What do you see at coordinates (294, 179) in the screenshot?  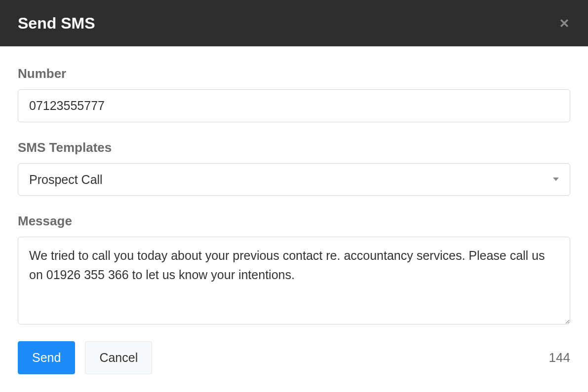 I see `templates-select-wrapper: Prospect Call` at bounding box center [294, 179].